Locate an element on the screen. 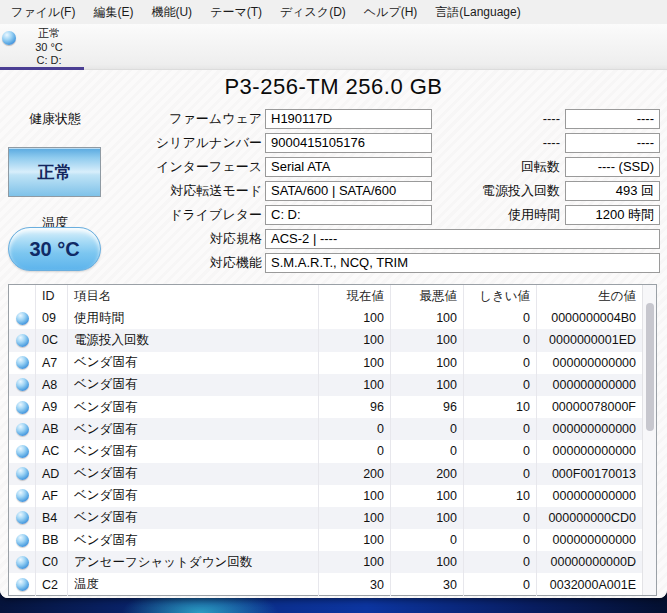 This screenshot has width=667, height=613. raw-value-cell: 0000000004B0 is located at coordinates (590, 318).